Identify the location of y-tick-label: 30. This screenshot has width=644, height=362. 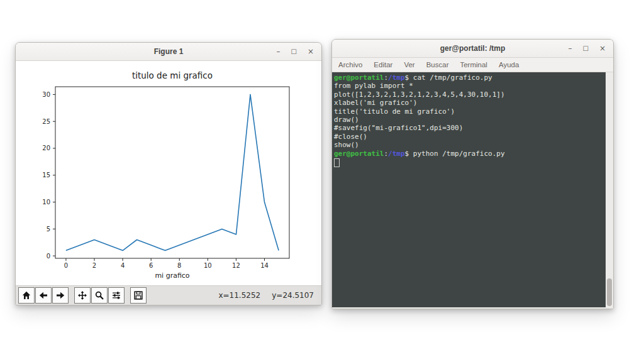
(47, 94).